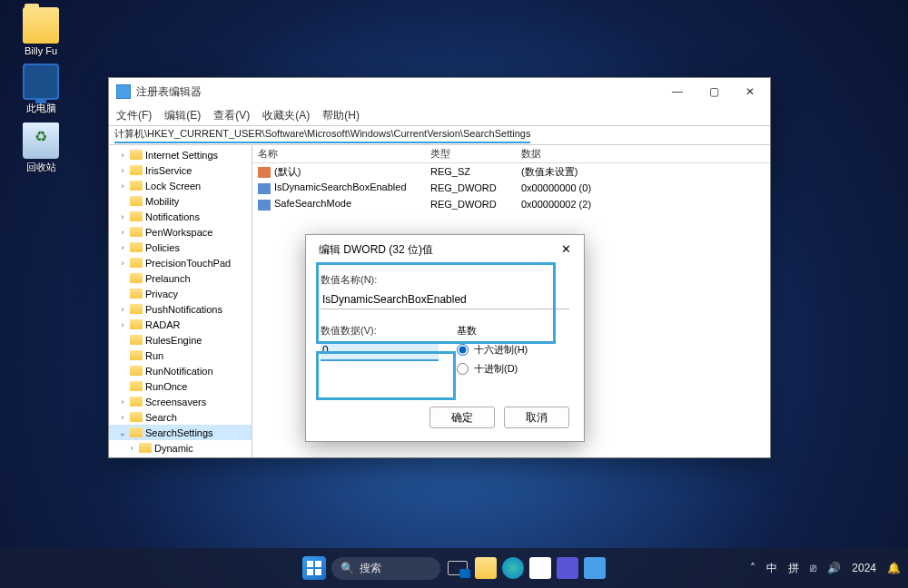 The height and width of the screenshot is (588, 908). What do you see at coordinates (677, 92) in the screenshot?
I see `minimize-button: —` at bounding box center [677, 92].